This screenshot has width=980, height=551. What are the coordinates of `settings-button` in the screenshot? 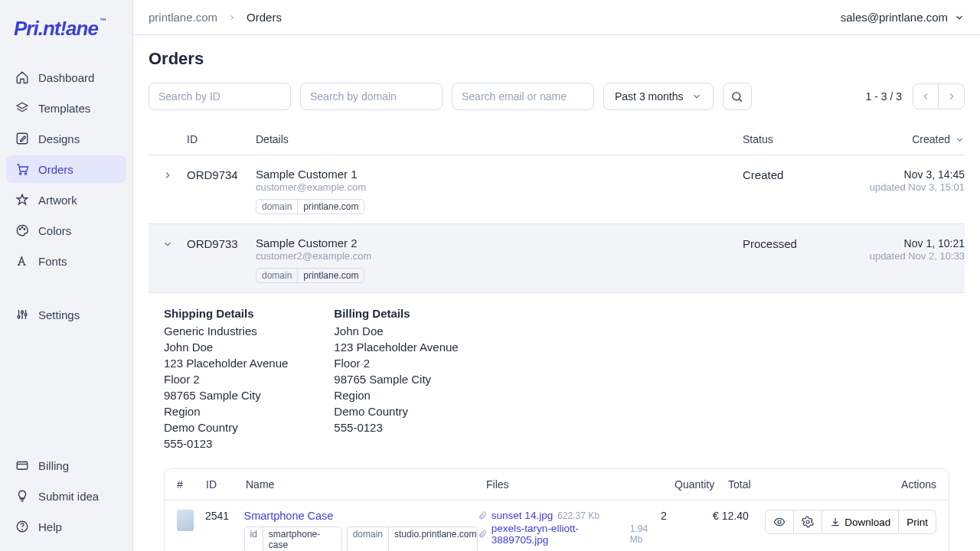 It's located at (808, 522).